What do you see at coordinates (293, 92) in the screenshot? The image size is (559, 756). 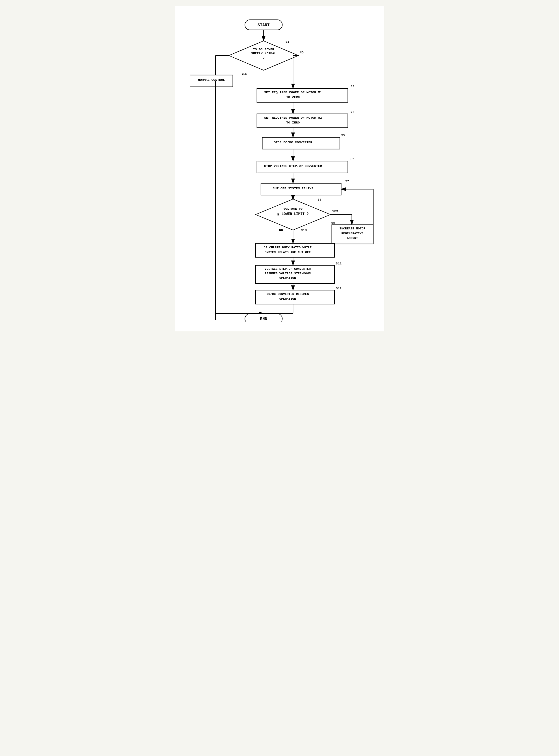 I see `s3-t1: SET REQUIRED POWER OF MOTOR M1` at bounding box center [293, 92].